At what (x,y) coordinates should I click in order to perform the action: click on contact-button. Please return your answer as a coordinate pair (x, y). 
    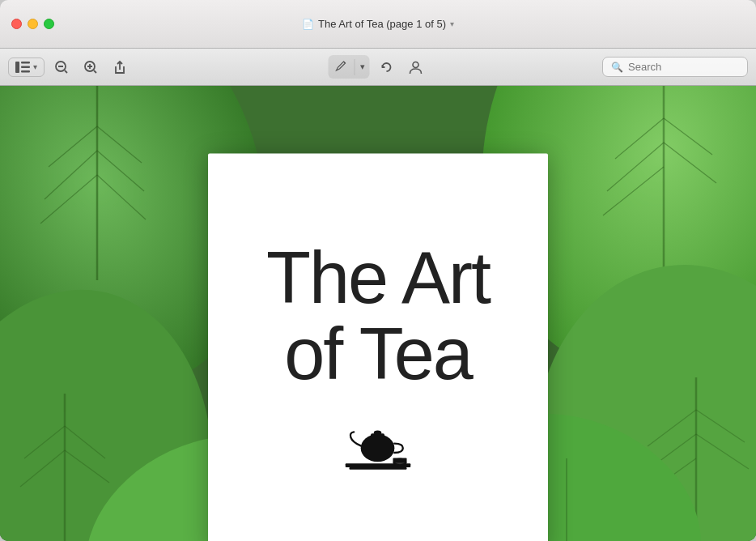
    Looking at the image, I should click on (416, 67).